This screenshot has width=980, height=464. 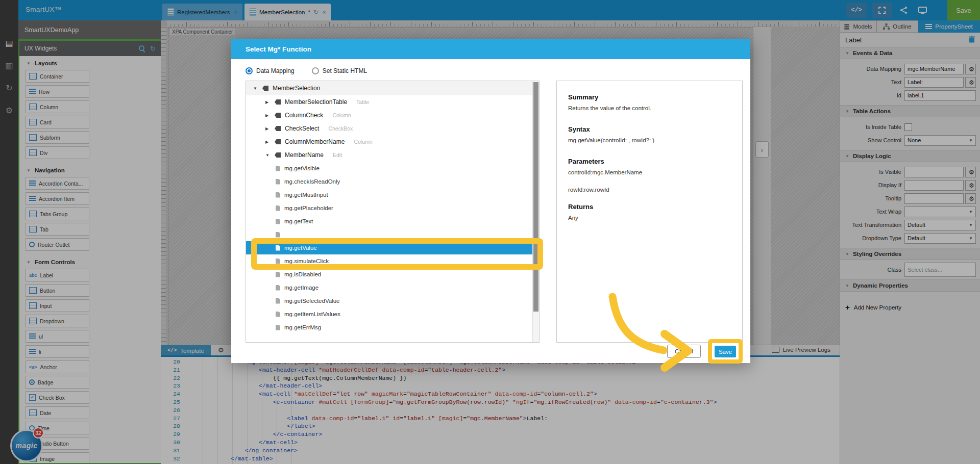 What do you see at coordinates (339, 71) in the screenshot?
I see `radio-set-static-html: Set Static HTML` at bounding box center [339, 71].